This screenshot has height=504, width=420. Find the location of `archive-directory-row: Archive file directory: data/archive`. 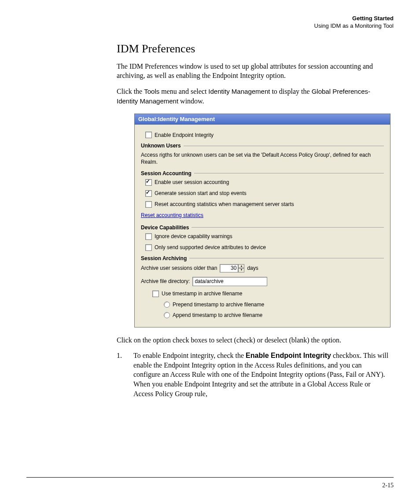

archive-directory-row: Archive file directory: data/archive is located at coordinates (262, 282).